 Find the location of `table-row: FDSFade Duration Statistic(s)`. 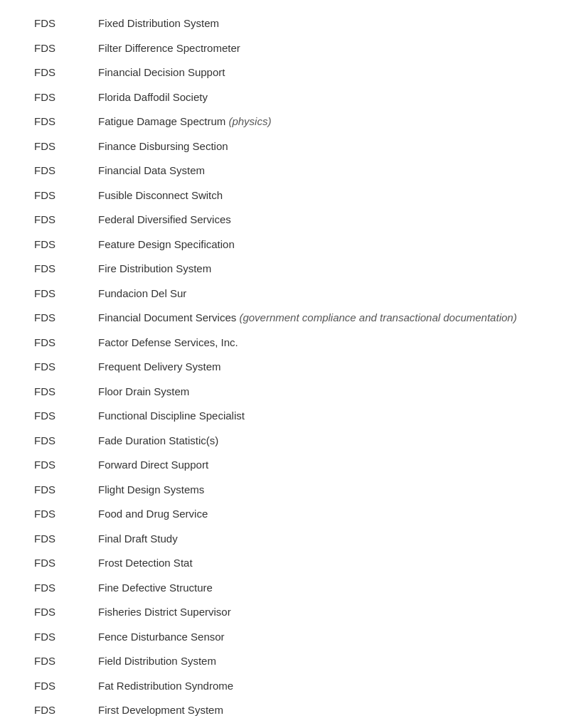

table-row: FDSFade Duration Statistic(s) is located at coordinates (284, 441).